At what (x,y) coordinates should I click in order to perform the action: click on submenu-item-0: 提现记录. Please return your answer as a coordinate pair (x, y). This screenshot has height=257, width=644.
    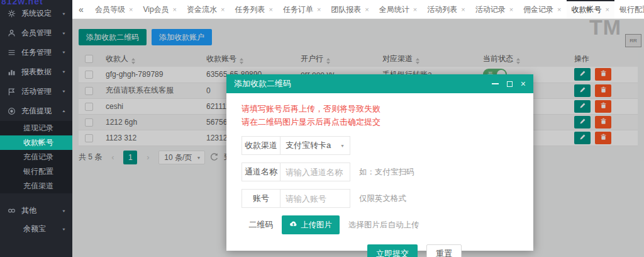
    Looking at the image, I should click on (36, 128).